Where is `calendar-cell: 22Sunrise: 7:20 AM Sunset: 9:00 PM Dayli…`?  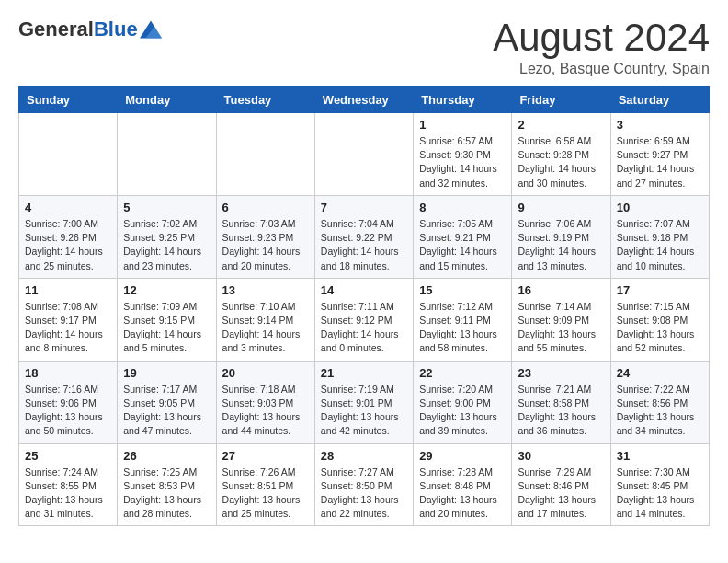
calendar-cell: 22Sunrise: 7:20 AM Sunset: 9:00 PM Dayli… is located at coordinates (463, 402).